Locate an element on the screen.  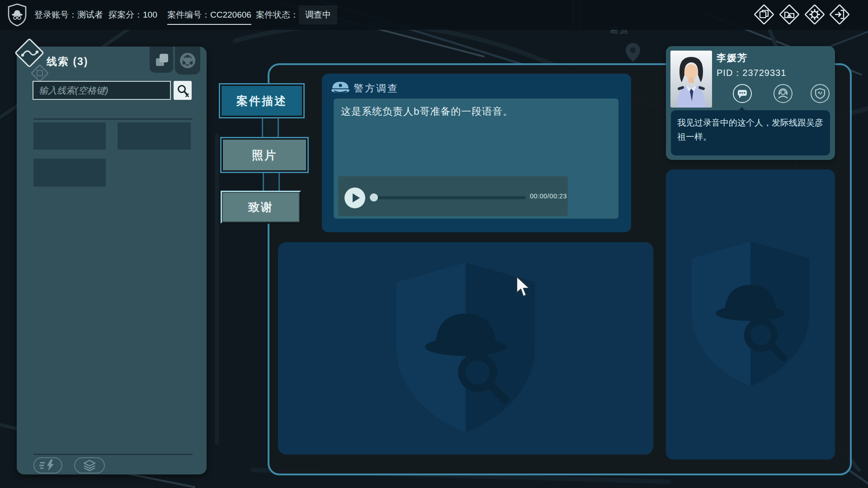
clue-search-input is located at coordinates (102, 90).